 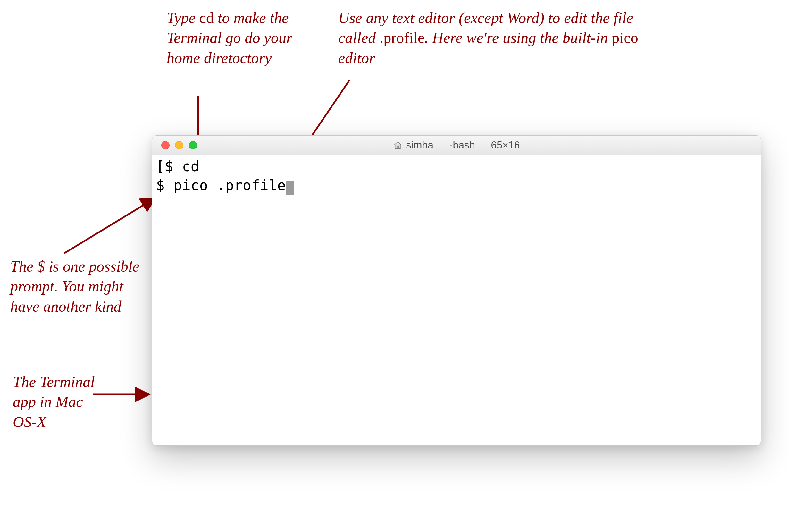 What do you see at coordinates (207, 18) in the screenshot?
I see `annotation-cd-code: cd` at bounding box center [207, 18].